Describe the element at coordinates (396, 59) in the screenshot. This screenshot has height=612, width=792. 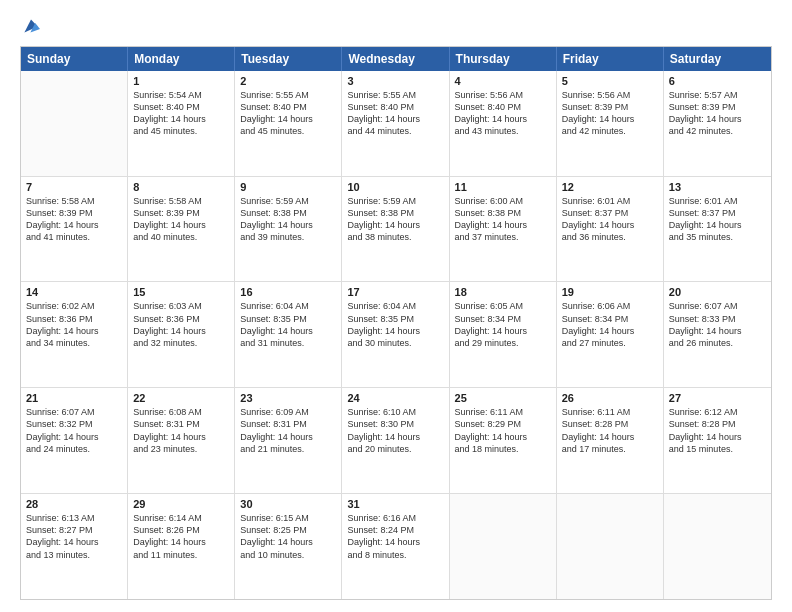
I see `calendar-header: SundayMondayTuesdayWednesdayThursdayFrid…` at that location.